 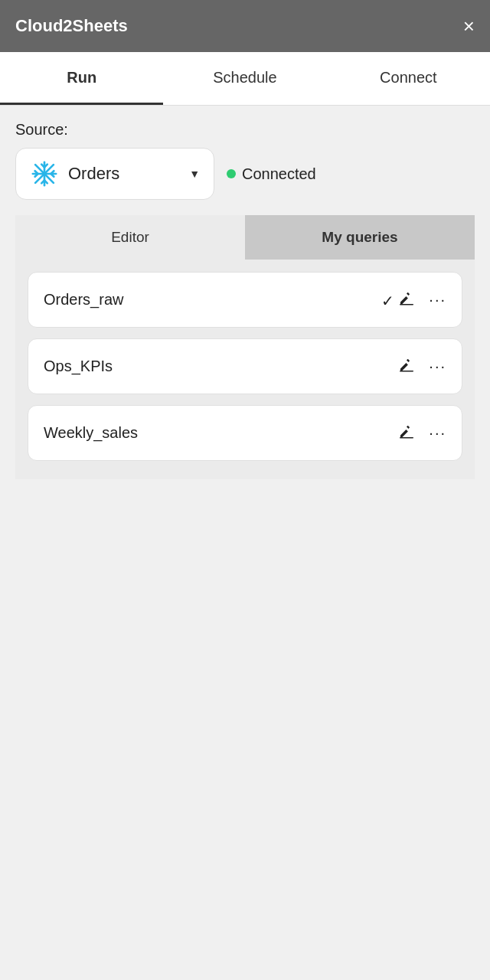 I want to click on sub-tab-bar: Editor My queries, so click(x=245, y=237).